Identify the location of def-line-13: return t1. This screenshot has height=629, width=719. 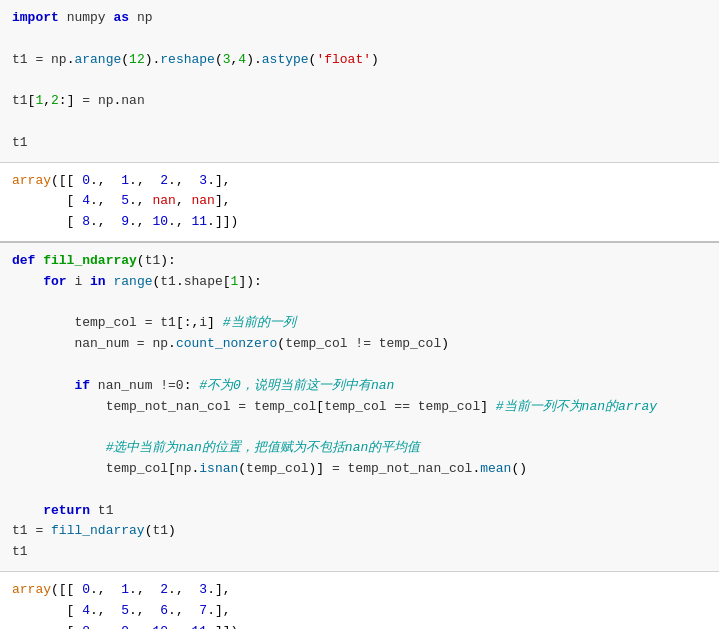
(360, 512).